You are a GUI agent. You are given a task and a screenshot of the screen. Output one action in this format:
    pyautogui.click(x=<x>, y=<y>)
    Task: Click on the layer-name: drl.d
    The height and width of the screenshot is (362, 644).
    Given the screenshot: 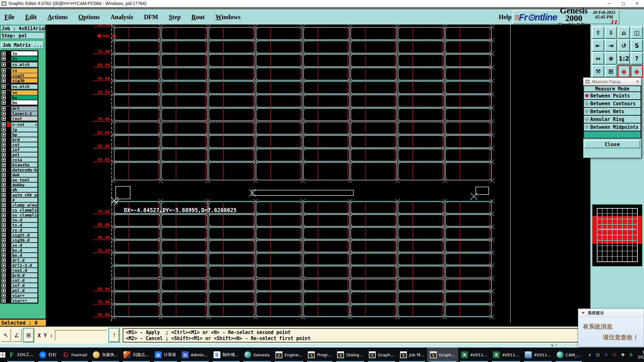 What is the action you would take?
    pyautogui.click(x=25, y=260)
    